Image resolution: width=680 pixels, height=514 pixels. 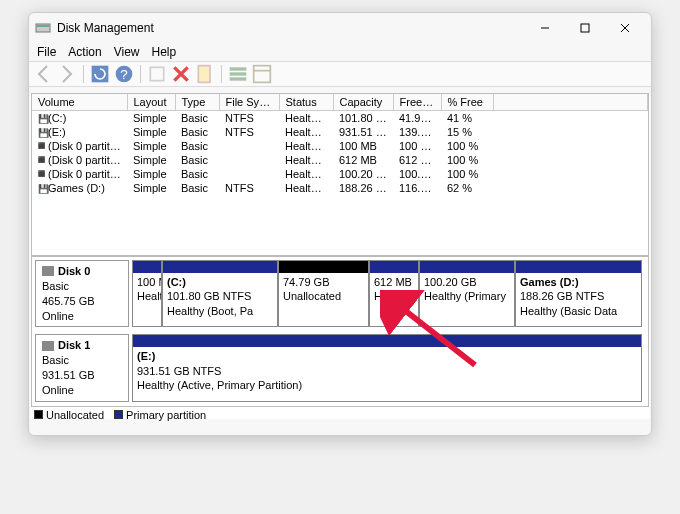 I want to click on col-volume: Volume, so click(x=80, y=102).